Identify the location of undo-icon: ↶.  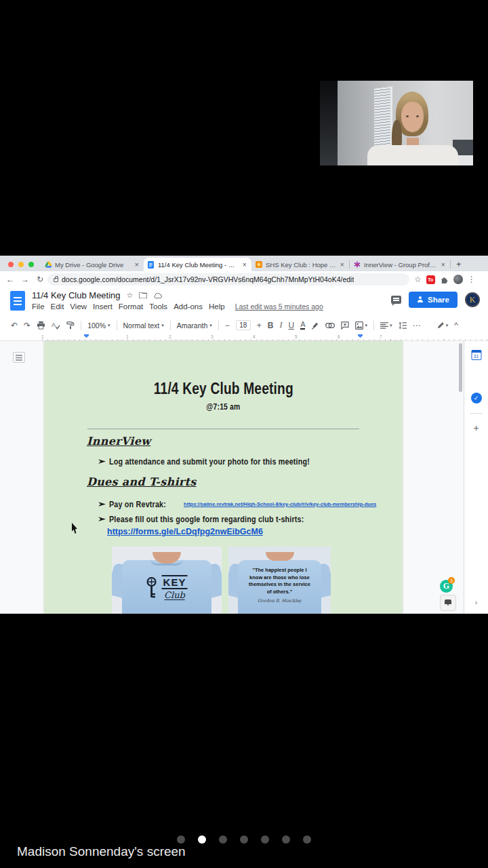
(14, 326).